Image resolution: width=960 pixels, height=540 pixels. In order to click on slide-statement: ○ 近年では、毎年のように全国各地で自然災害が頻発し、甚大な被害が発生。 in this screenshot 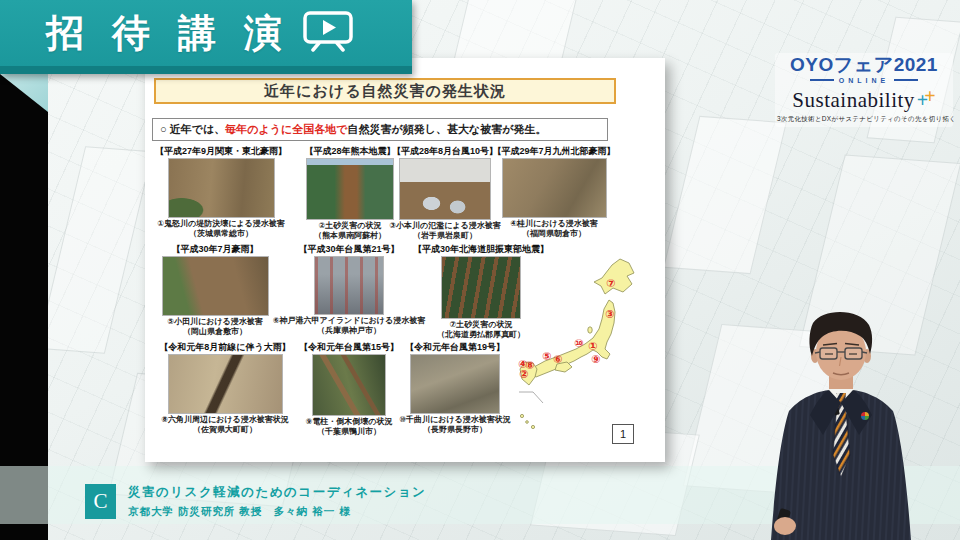, I will do `click(380, 130)`.